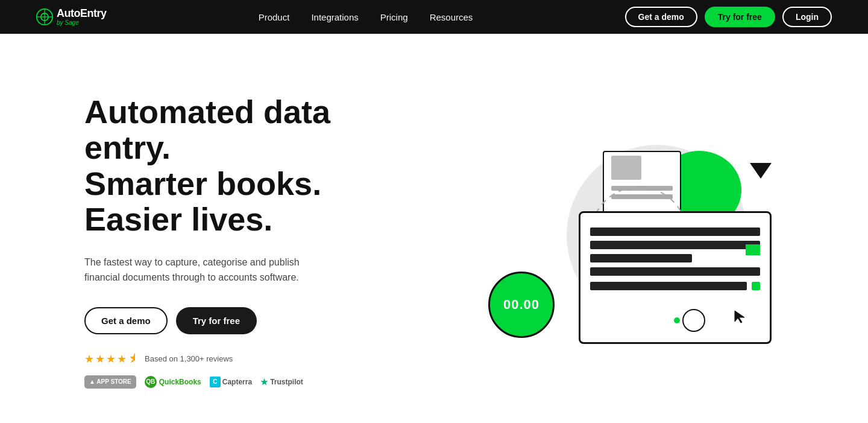 Image resolution: width=868 pixels, height=423 pixels. Describe the element at coordinates (223, 166) in the screenshot. I see `hero-title: Automated data entry. Smarter books. Eas…` at that location.